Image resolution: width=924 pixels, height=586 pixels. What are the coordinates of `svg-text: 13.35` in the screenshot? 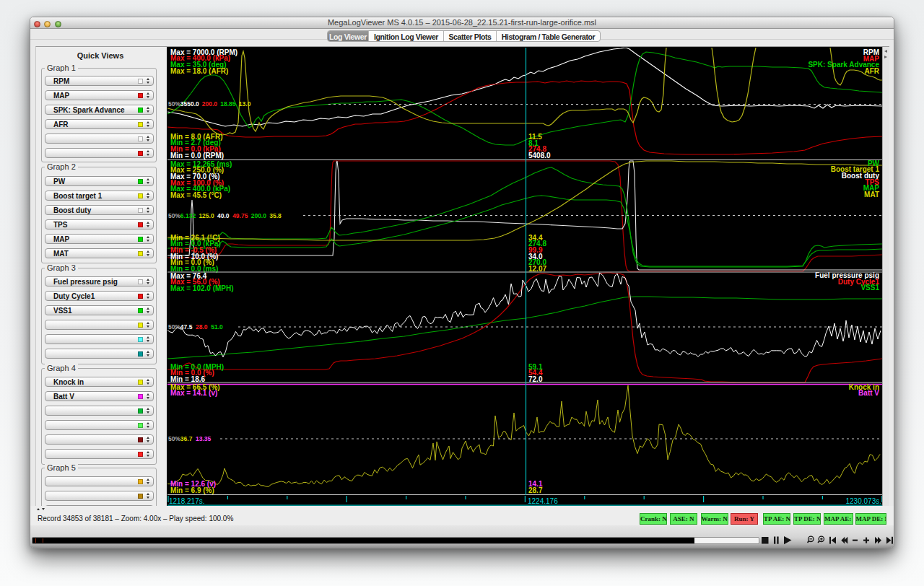 It's located at (204, 439).